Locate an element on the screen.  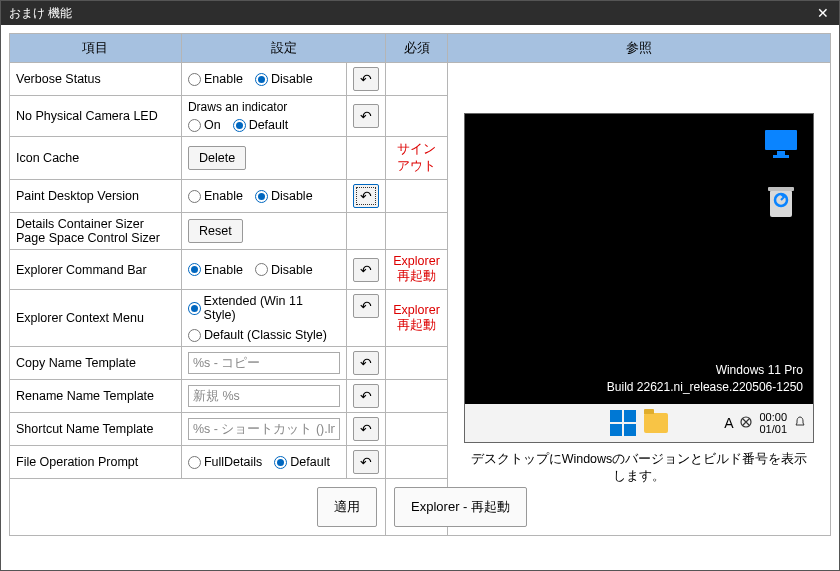
monitor-icon is located at coordinates (781, 144).